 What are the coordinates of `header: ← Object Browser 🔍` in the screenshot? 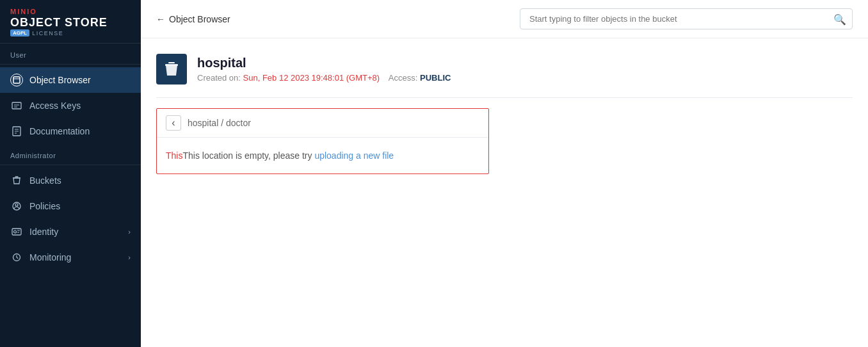 It's located at (504, 19).